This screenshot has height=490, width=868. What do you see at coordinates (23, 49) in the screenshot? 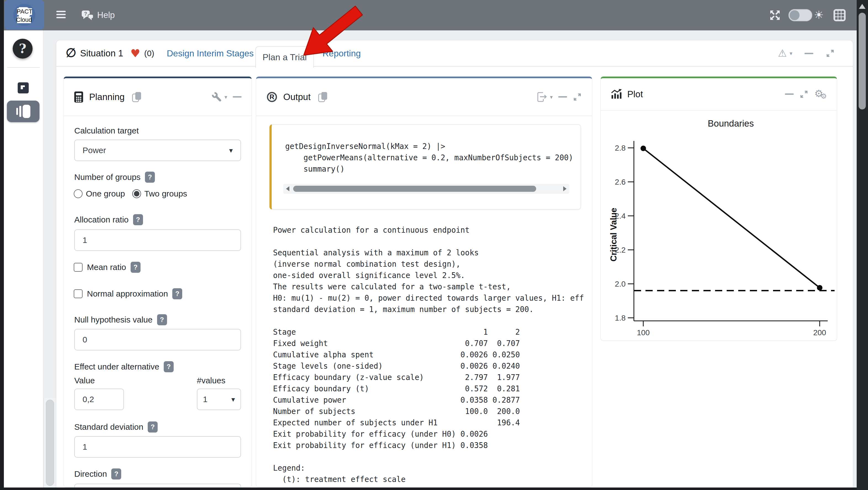
I see `user-avatar: ?` at bounding box center [23, 49].